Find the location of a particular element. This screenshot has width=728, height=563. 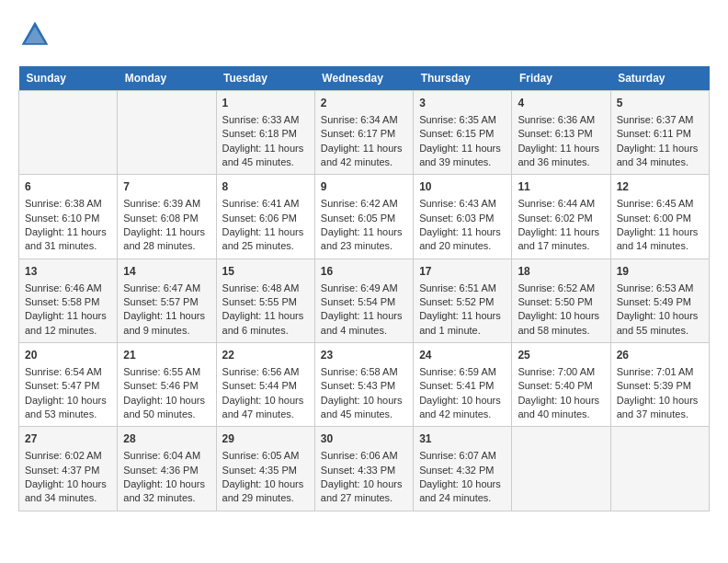

day-info: Sunset: 4:37 PM is located at coordinates (68, 471).